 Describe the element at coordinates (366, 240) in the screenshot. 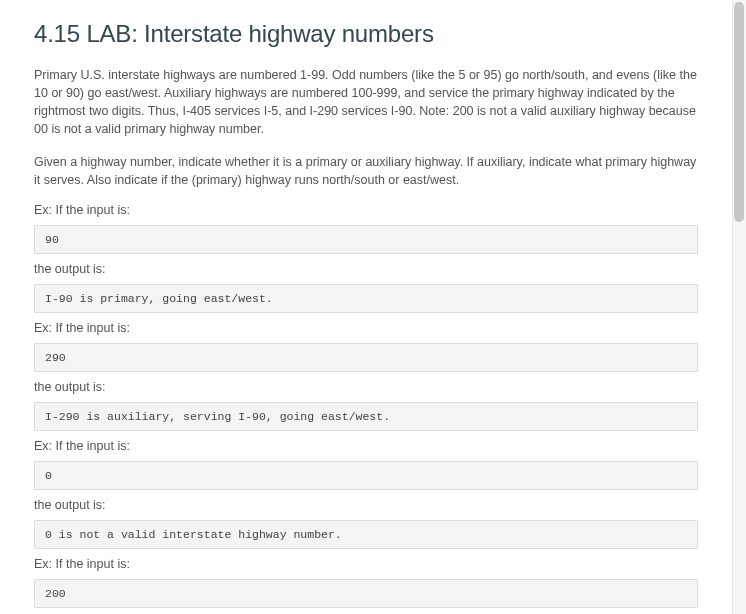

I see `example-input-code: 90` at that location.